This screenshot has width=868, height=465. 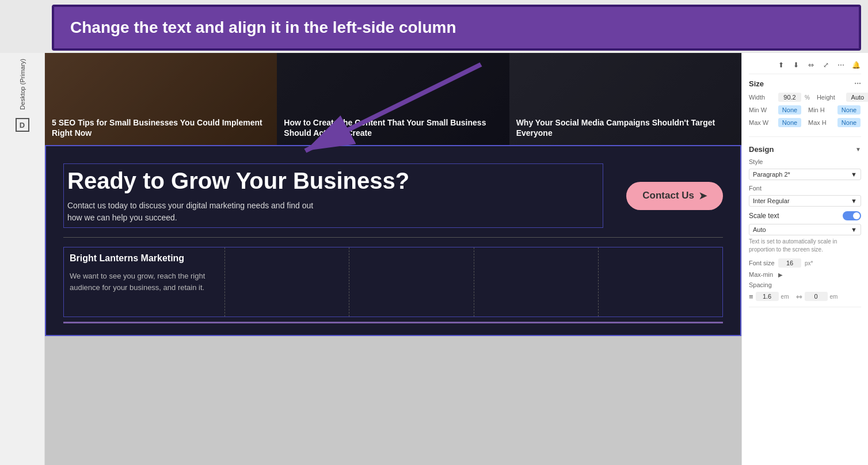 I want to click on size-label: Size, so click(x=756, y=84).